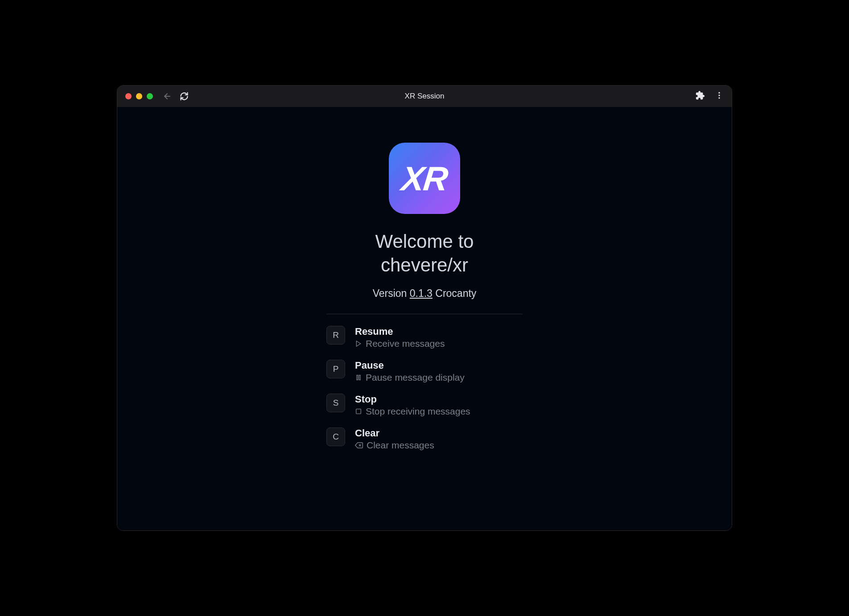 This screenshot has width=849, height=616. What do you see at coordinates (424, 439) in the screenshot?
I see `shortcut-clear: C Clear Clear messages` at bounding box center [424, 439].